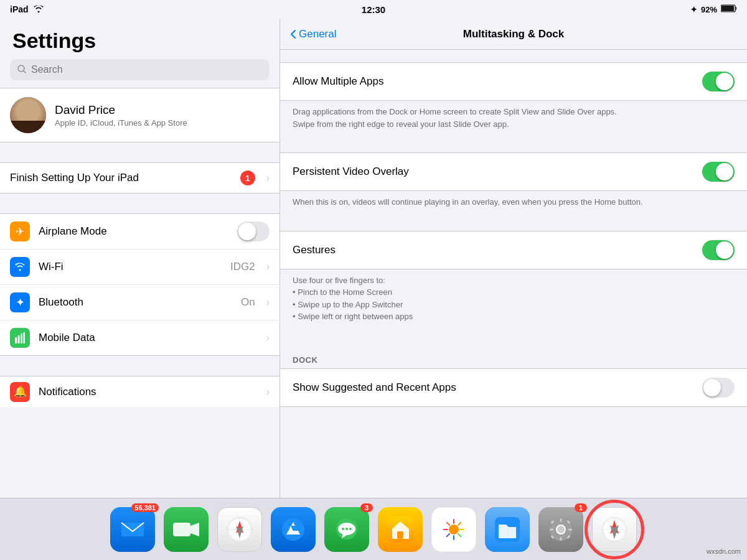  Describe the element at coordinates (718, 388) in the screenshot. I see `show-suggested-toggle` at that location.